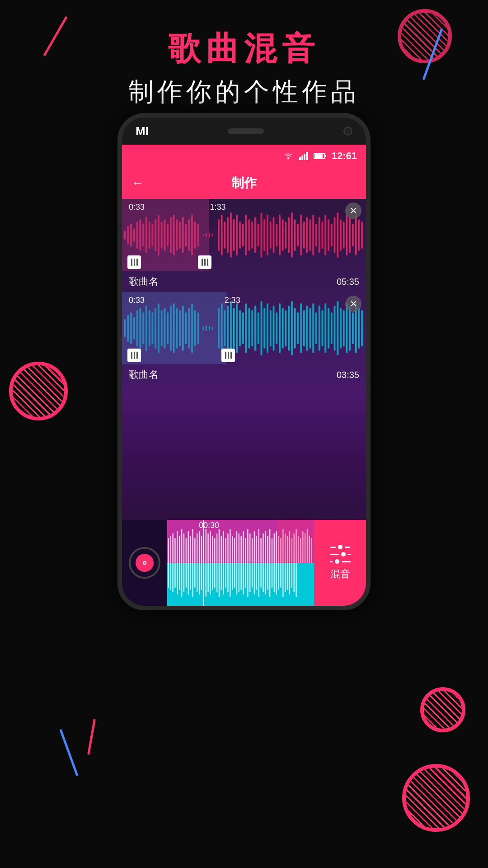  Describe the element at coordinates (228, 355) in the screenshot. I see `track-2-handle-right` at that location.